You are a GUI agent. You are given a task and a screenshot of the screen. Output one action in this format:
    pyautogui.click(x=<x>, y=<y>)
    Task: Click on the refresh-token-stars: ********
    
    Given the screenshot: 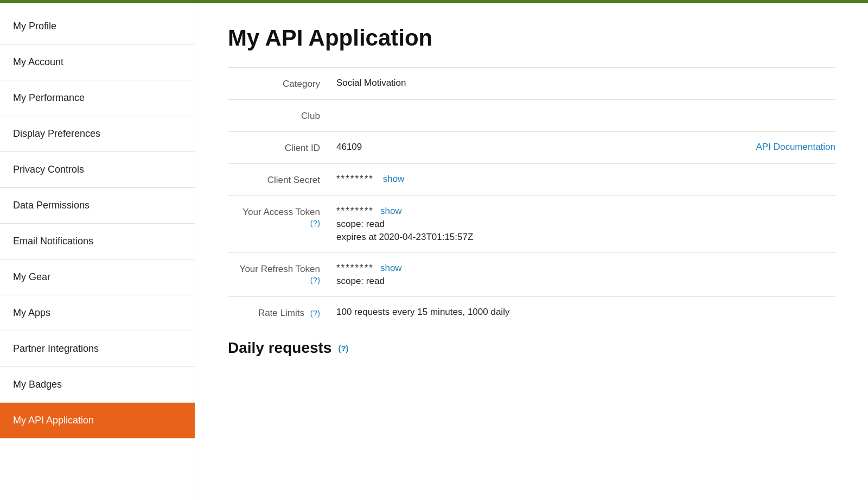 What is the action you would take?
    pyautogui.click(x=355, y=268)
    